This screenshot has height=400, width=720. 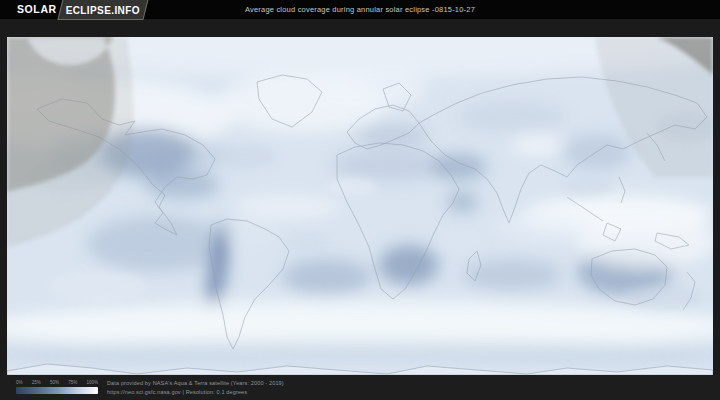 What do you see at coordinates (36, 384) in the screenshot?
I see `legend-tick-25: 25%` at bounding box center [36, 384].